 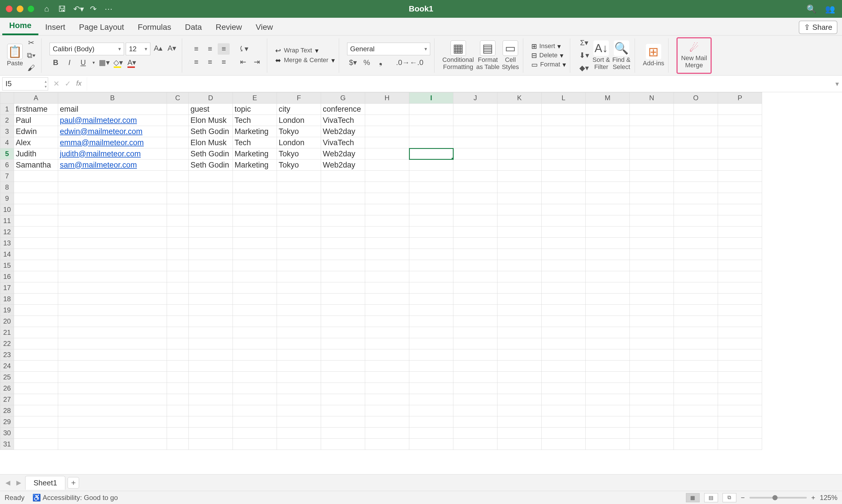 I want to click on cell-G10, so click(x=343, y=210).